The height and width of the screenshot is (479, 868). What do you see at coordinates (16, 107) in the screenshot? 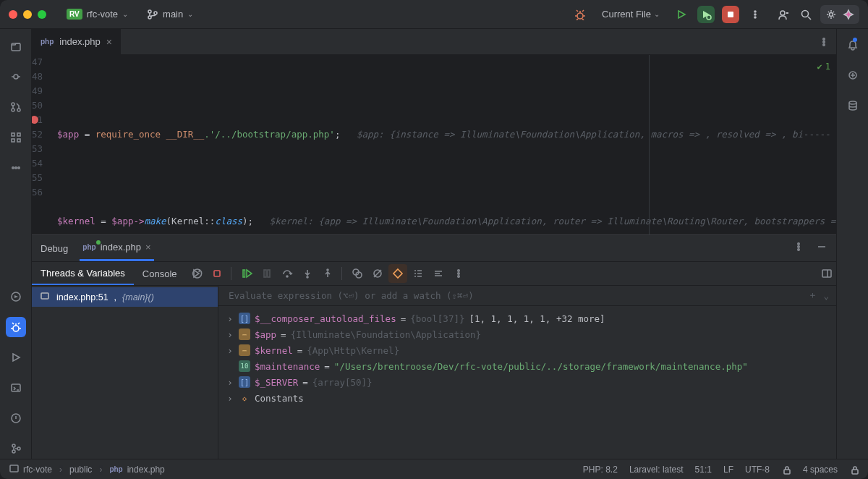
I see `pull-requests-icon` at bounding box center [16, 107].